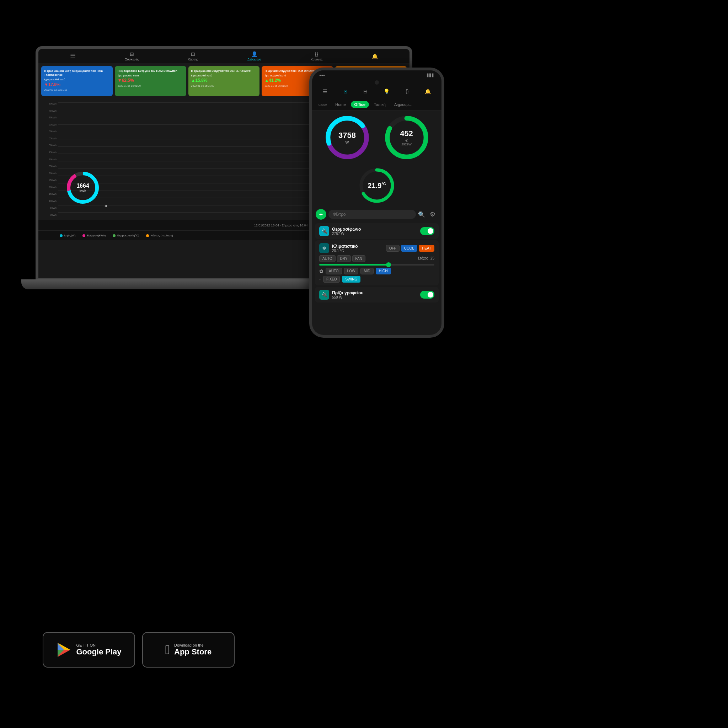 The width and height of the screenshot is (728, 728). I want to click on hamburger-icon: ☰, so click(73, 56).